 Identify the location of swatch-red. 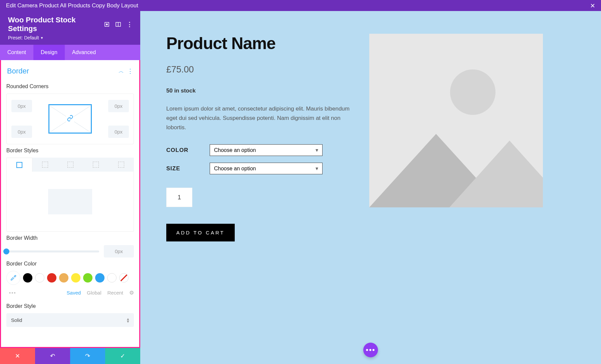
(52, 278).